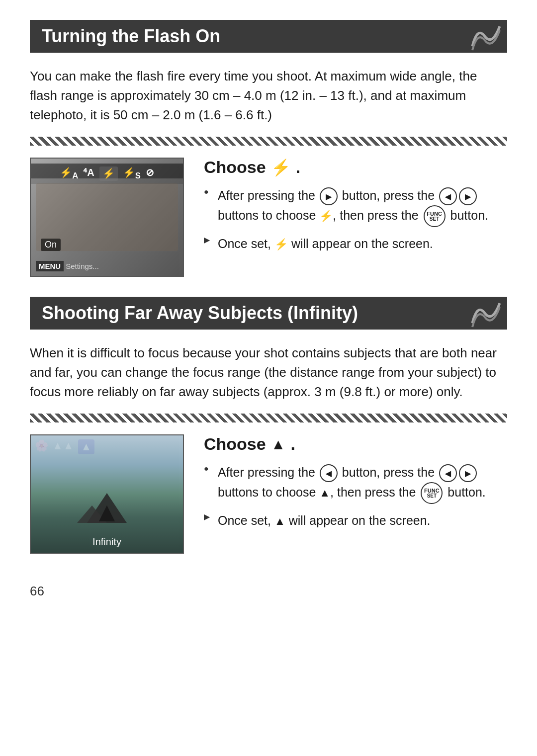 The height and width of the screenshot is (756, 537). What do you see at coordinates (268, 313) in the screenshot?
I see `section2-header: Shooting Far Away Subjects (Infinity)` at bounding box center [268, 313].